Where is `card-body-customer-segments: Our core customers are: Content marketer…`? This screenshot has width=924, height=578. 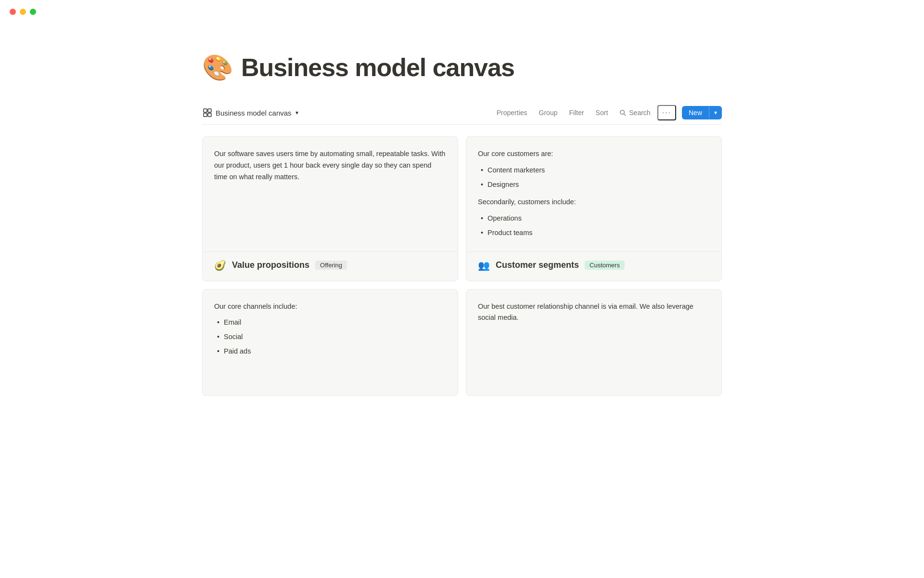
card-body-customer-segments: Our core customers are: Content marketer… is located at coordinates (594, 194).